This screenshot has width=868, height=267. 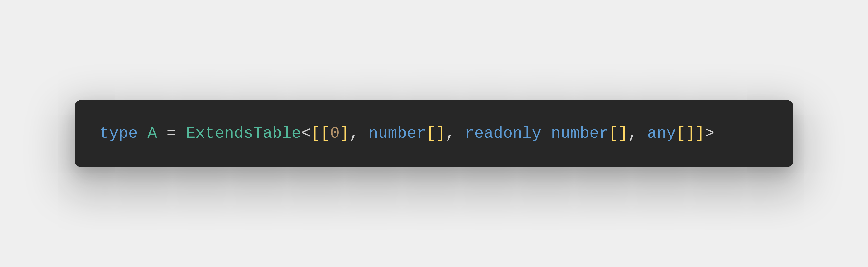 I want to click on code-token: any, so click(x=662, y=134).